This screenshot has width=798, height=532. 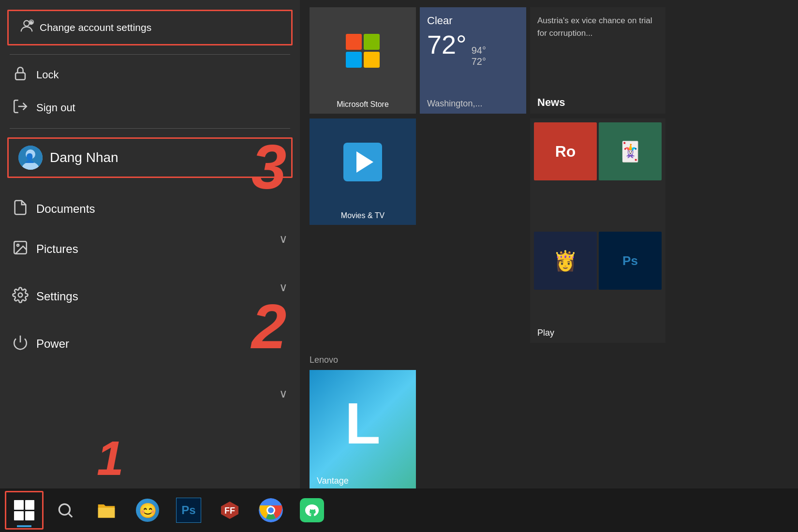 I want to click on signout-icon, so click(x=22, y=108).